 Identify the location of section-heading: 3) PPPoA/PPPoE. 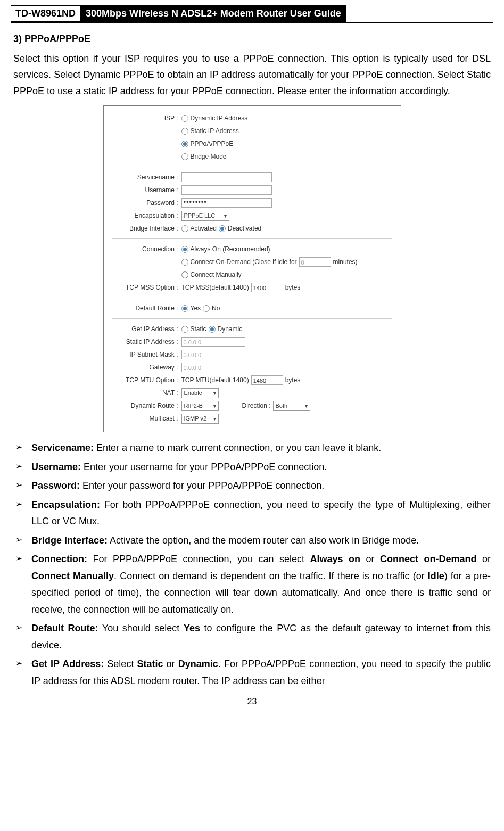
(252, 39).